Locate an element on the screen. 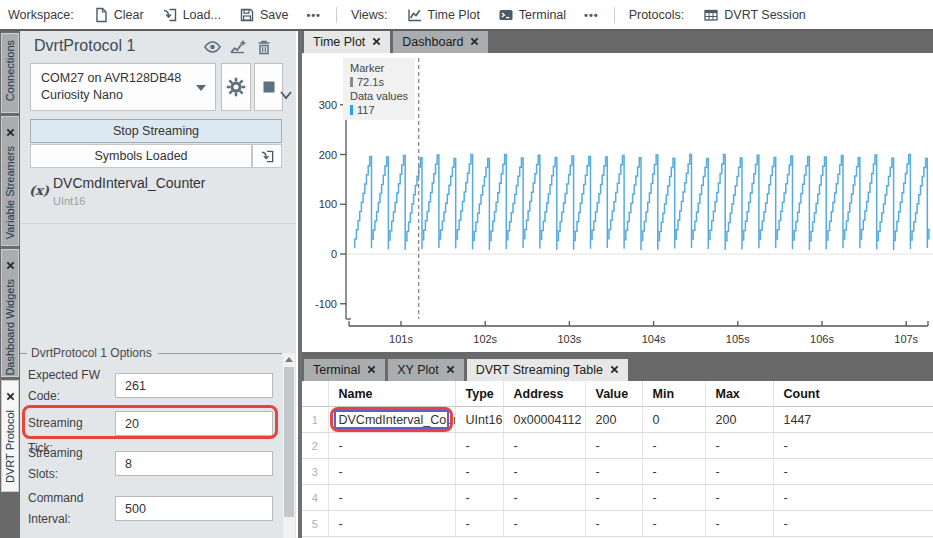  row-number: 4 is located at coordinates (315, 498).